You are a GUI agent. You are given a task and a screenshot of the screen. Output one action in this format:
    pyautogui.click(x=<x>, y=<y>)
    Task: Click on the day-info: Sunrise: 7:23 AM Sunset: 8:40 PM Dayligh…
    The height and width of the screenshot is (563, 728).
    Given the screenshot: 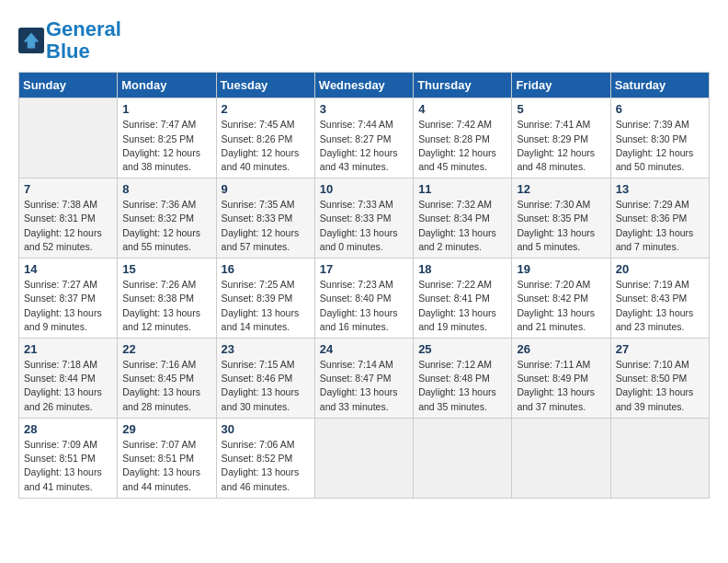 What is the action you would take?
    pyautogui.click(x=364, y=305)
    